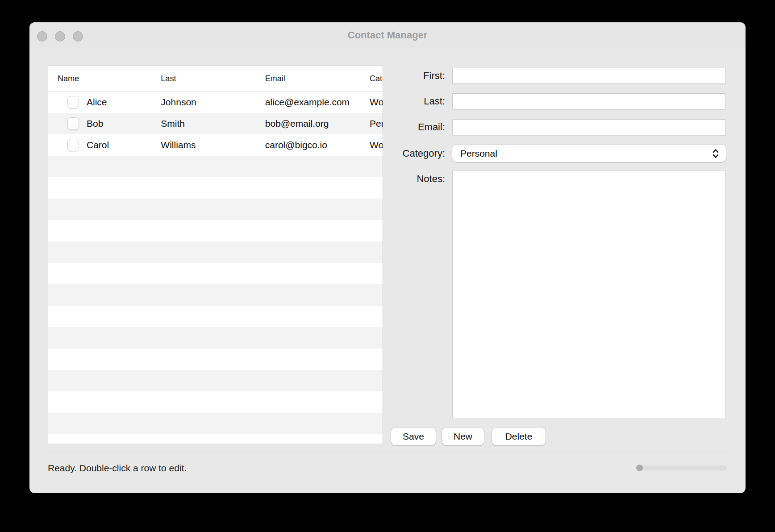 The width and height of the screenshot is (775, 532). Describe the element at coordinates (179, 102) in the screenshot. I see `cell-last-name: Johnson` at that location.